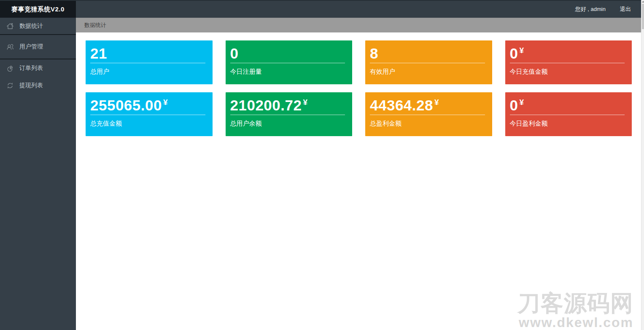  Describe the element at coordinates (288, 124) in the screenshot. I see `stat-label: 总用户余额` at that location.